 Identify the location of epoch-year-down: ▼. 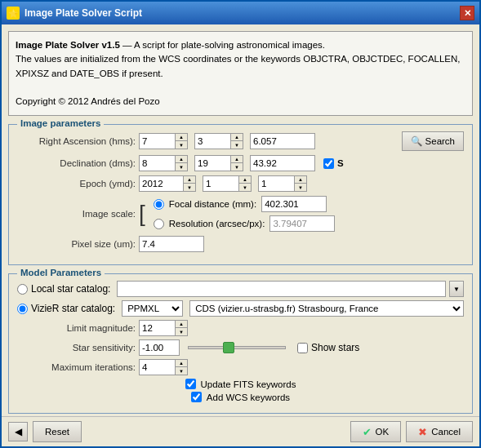
(189, 188).